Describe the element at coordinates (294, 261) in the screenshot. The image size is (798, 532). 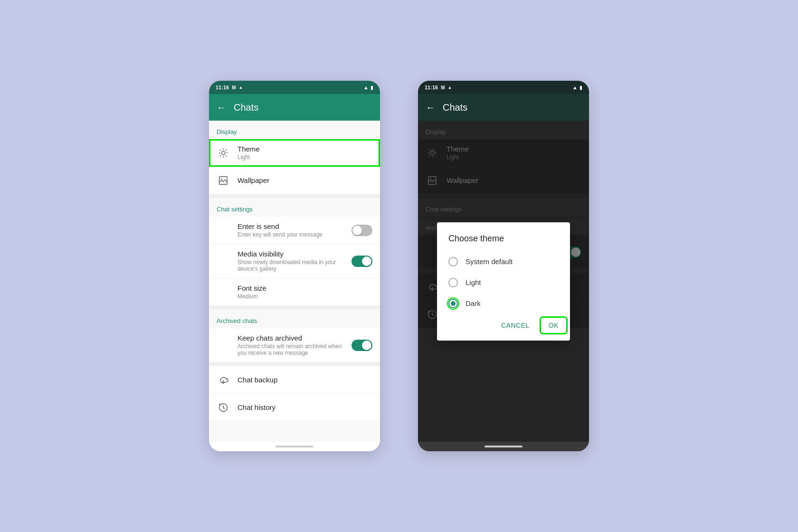
I see `setting-item-media-visibility: Media visibility Show newly downloaded m…` at that location.